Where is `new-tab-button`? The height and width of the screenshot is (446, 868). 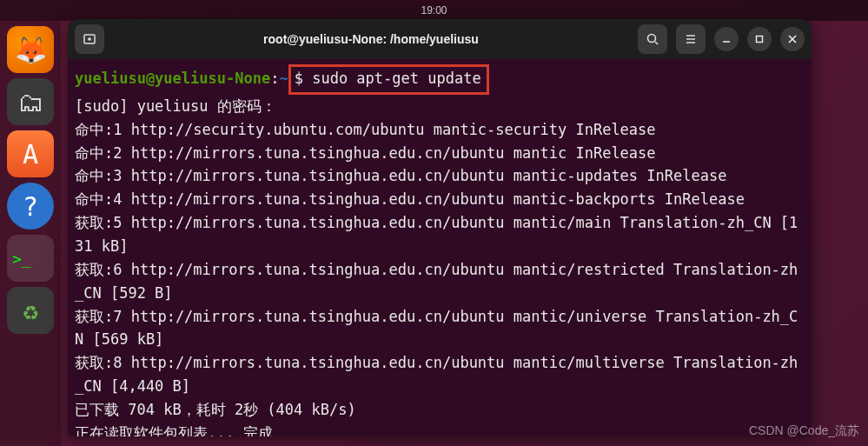
new-tab-button is located at coordinates (89, 39).